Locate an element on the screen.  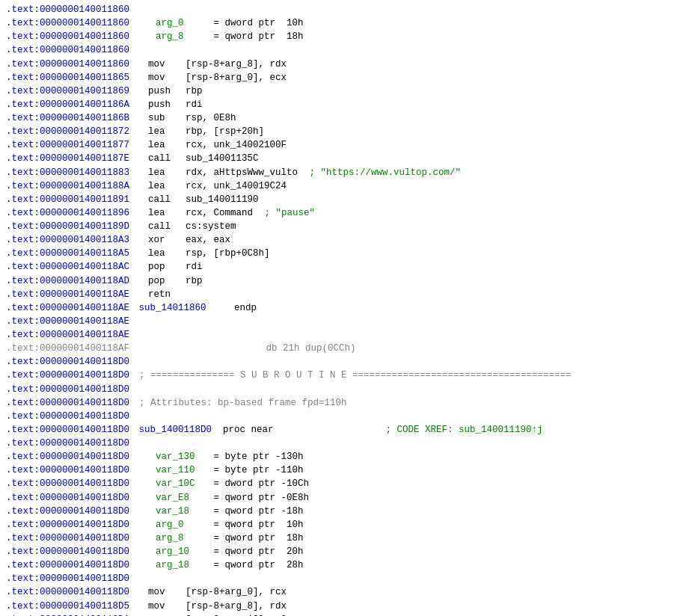
operand: sub_14001135C is located at coordinates (222, 158).